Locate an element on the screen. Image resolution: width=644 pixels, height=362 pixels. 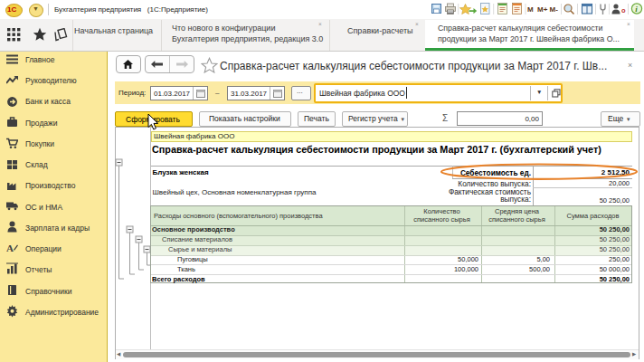
svg-text: o is located at coordinates (624, 11).